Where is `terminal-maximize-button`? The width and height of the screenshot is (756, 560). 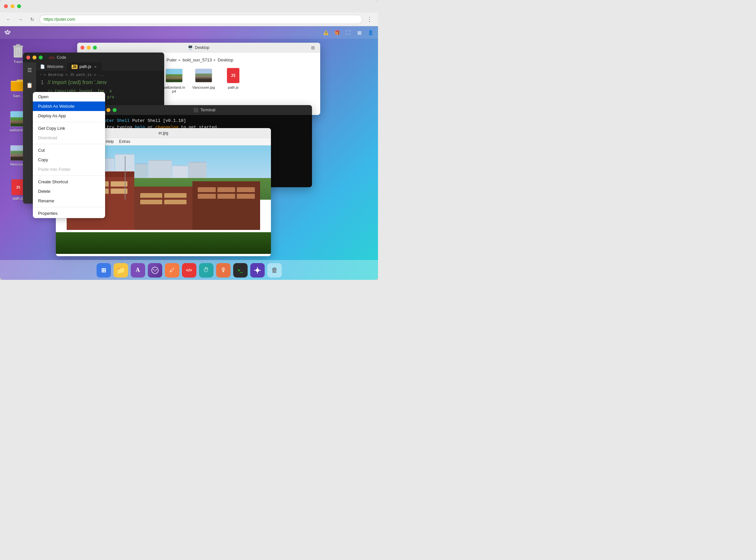
terminal-maximize-button is located at coordinates (115, 110).